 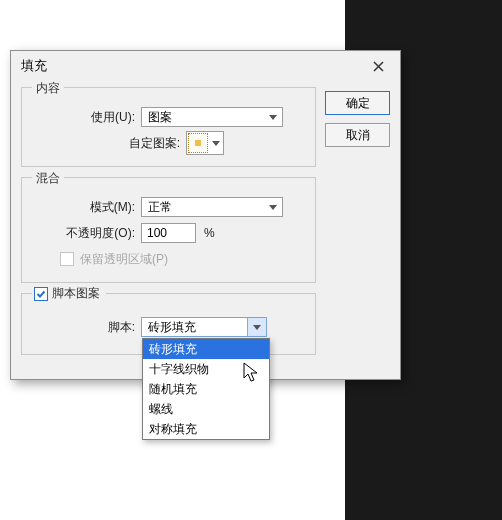 What do you see at coordinates (168, 143) in the screenshot?
I see `custom-pattern-row: 自定图案:` at bounding box center [168, 143].